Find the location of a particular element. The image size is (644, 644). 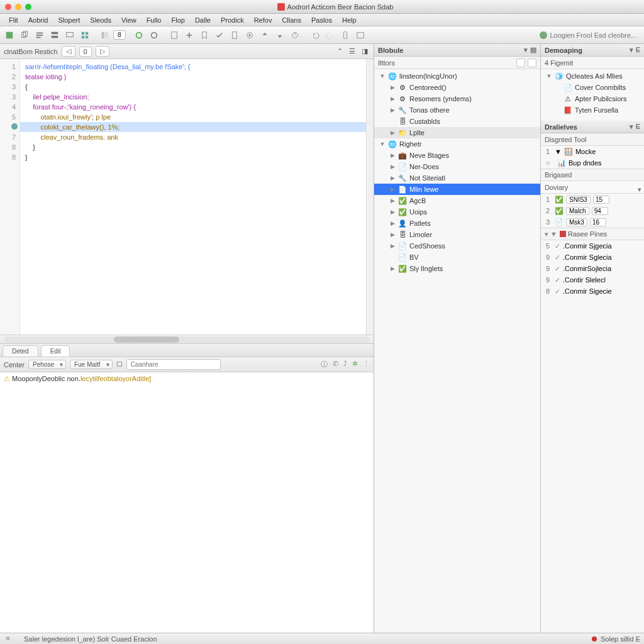

menu-sleods: Sleods is located at coordinates (101, 20).